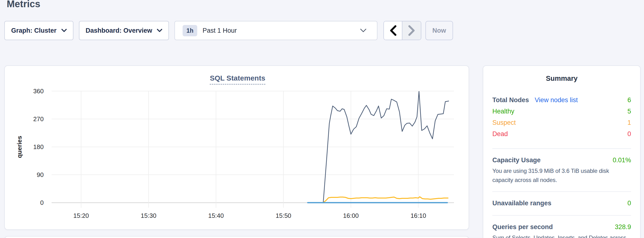  Describe the element at coordinates (42, 203) in the screenshot. I see `svg-text: 0` at that location.